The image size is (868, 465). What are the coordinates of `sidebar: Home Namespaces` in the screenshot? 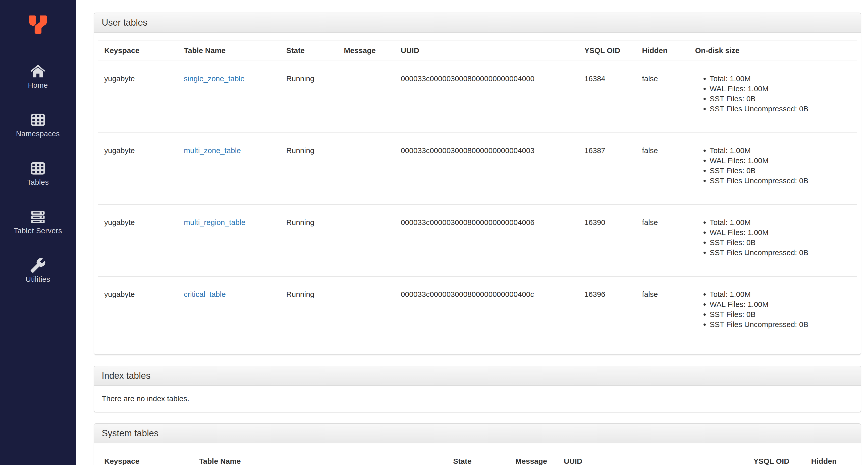 It's located at (38, 233).